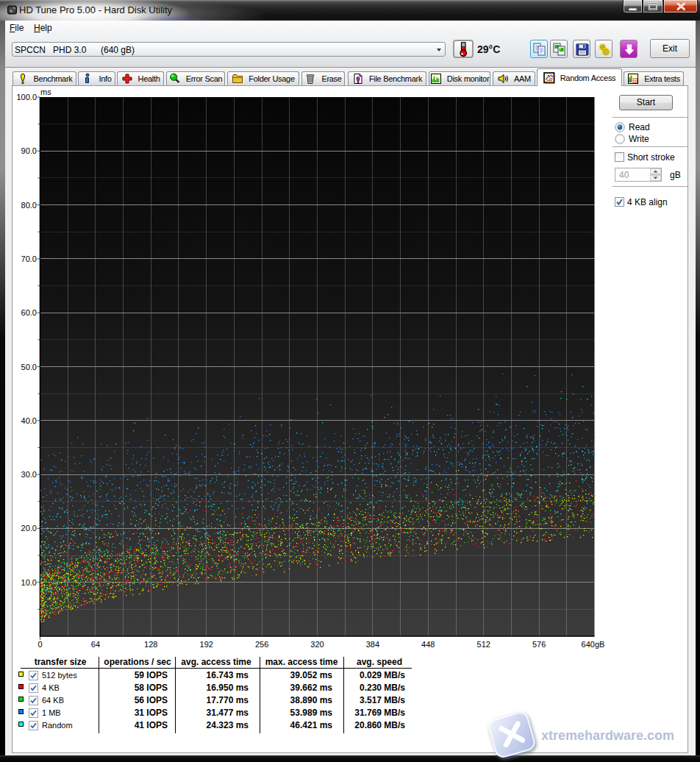 This screenshot has height=762, width=700. I want to click on svg-text: 50.0, so click(29, 367).